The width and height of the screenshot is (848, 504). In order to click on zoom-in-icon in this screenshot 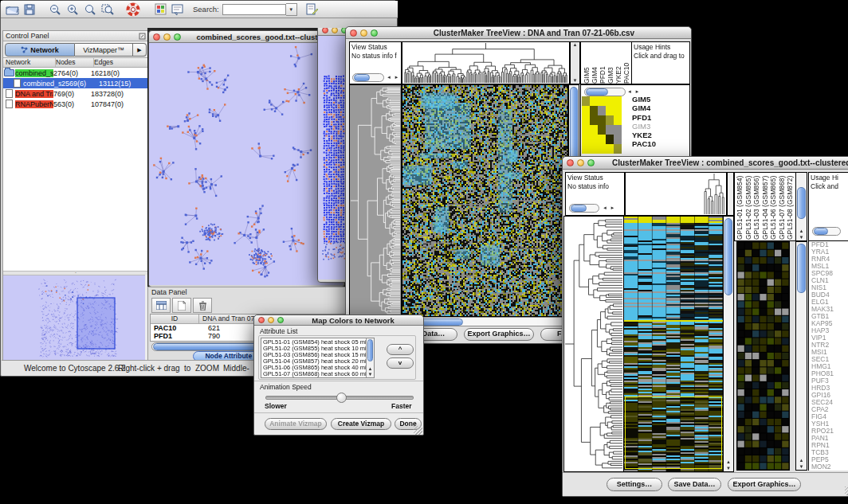, I will do `click(73, 10)`.